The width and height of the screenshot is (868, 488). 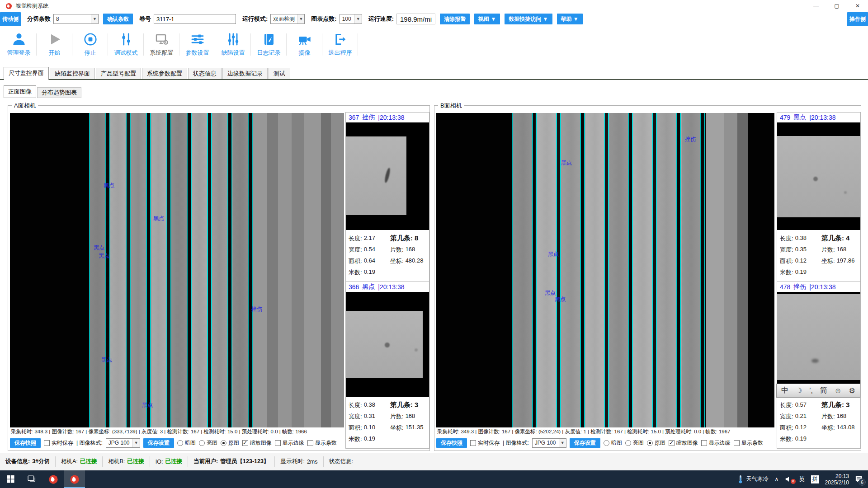 I want to click on start-button: 开始, so click(x=54, y=44).